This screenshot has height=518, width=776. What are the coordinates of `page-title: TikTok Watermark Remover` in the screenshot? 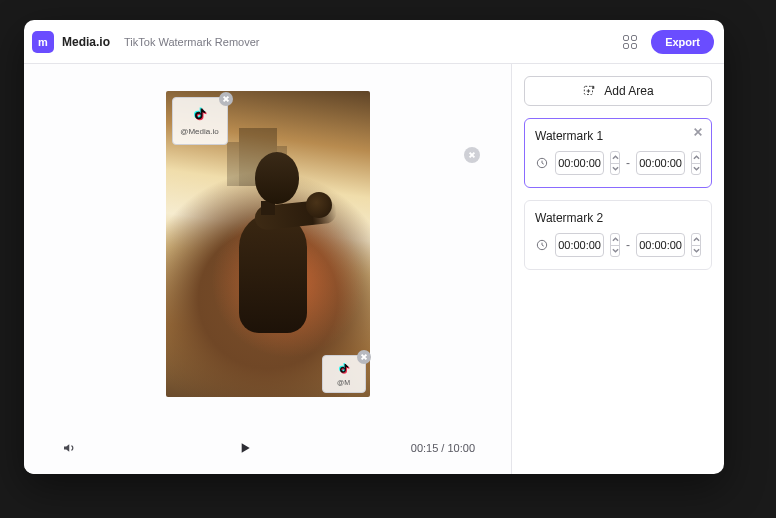 It's located at (192, 42).